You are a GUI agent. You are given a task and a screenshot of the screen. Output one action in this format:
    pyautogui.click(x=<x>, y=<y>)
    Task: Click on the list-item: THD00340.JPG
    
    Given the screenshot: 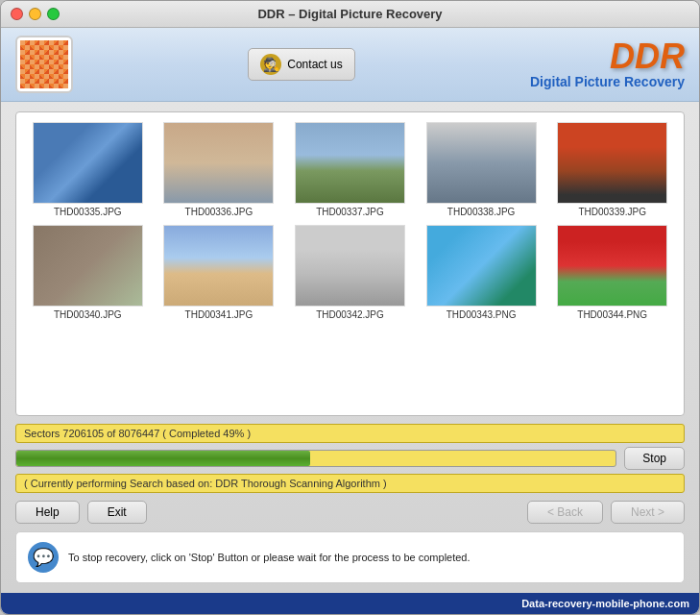 What is the action you would take?
    pyautogui.click(x=88, y=273)
    